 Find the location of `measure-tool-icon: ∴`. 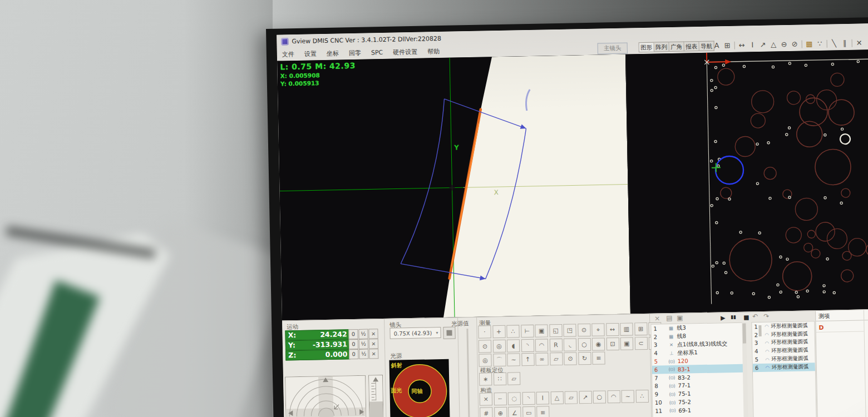

measure-tool-icon: ∴ is located at coordinates (513, 331).